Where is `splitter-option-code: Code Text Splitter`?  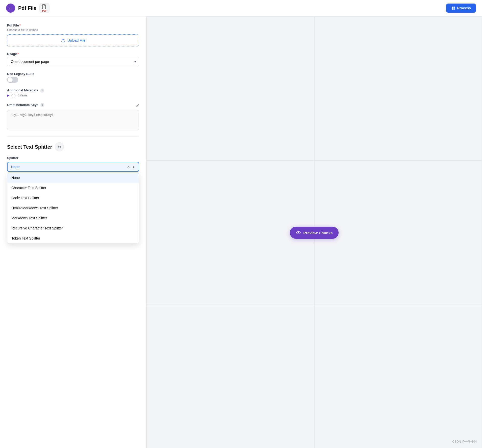
splitter-option-code: Code Text Splitter is located at coordinates (73, 198).